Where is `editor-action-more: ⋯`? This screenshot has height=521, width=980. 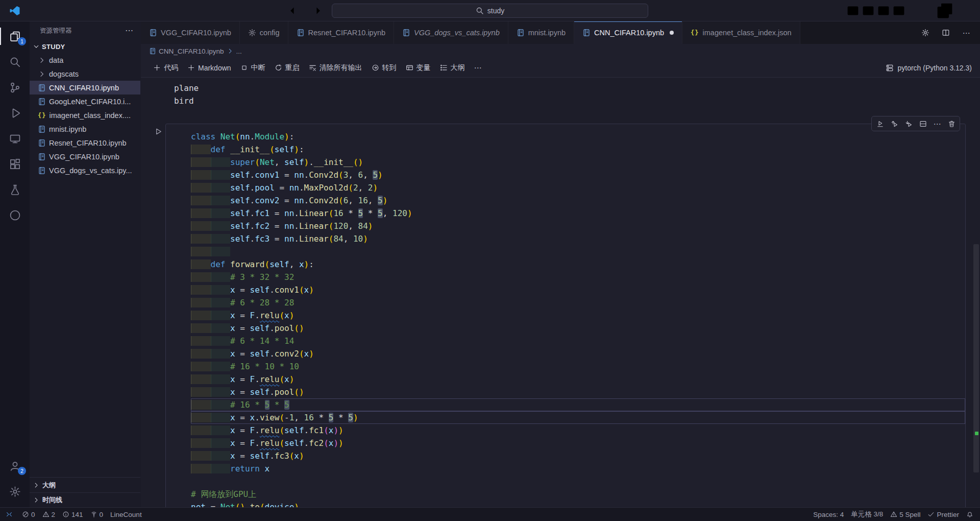
editor-action-more: ⋯ is located at coordinates (966, 33).